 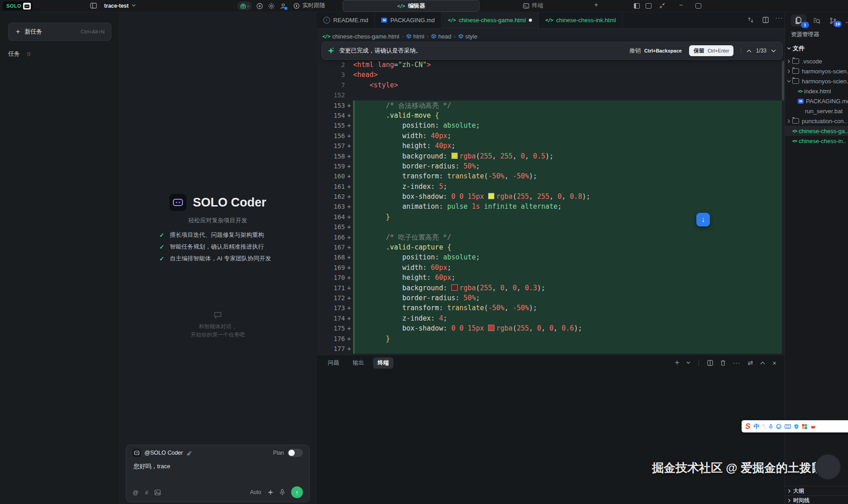 I want to click on code-line: 167+ .valid-capture {, so click(x=551, y=247).